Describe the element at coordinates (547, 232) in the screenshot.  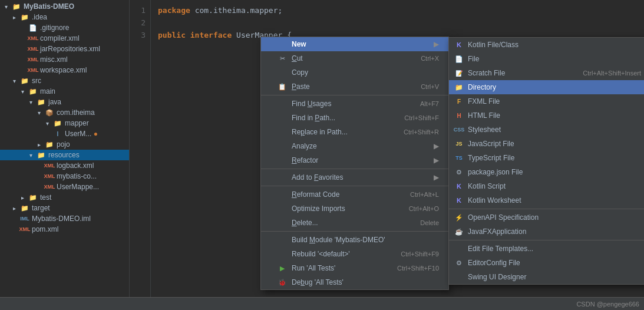
I see `submenu-item-javafx: ☕ JavaFXApplication` at that location.